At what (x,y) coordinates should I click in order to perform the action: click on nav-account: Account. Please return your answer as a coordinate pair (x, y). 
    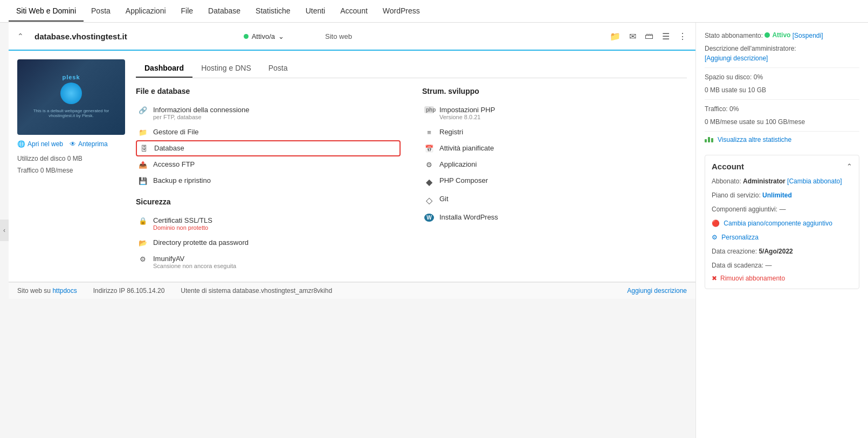
    Looking at the image, I should click on (354, 11).